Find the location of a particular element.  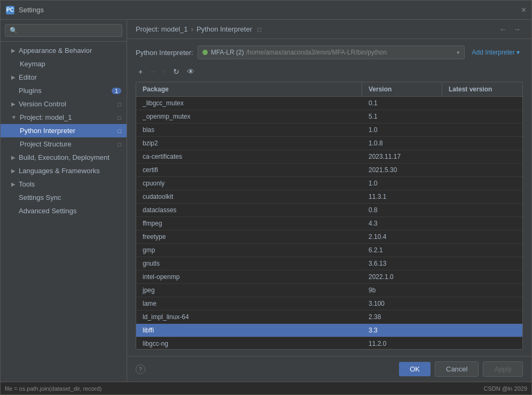

table-cell-package: _libgcc_mutex is located at coordinates (249, 103).